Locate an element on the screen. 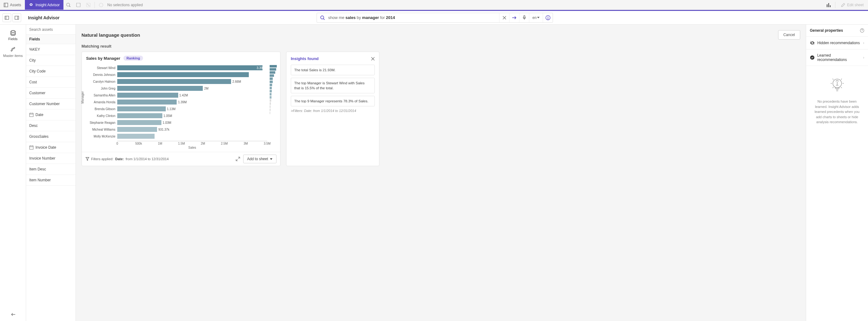 The image size is (868, 321). bar-row: Molly McKenzie is located at coordinates (178, 136).